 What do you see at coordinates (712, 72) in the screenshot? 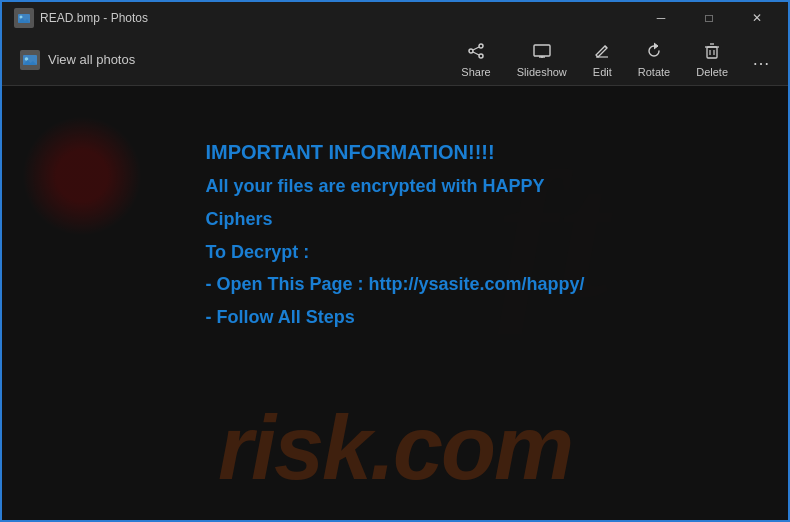
I see `delete-label: Delete` at bounding box center [712, 72].